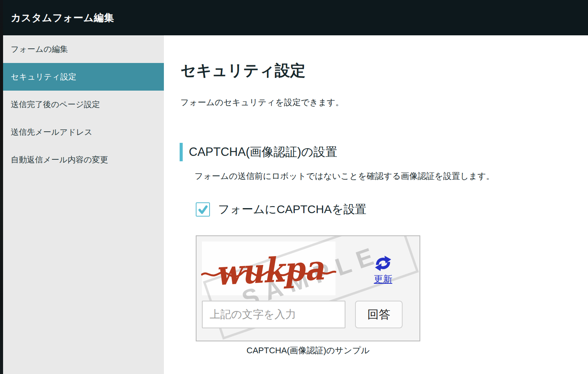 The image size is (588, 374). I want to click on captcha-answer-input, so click(274, 314).